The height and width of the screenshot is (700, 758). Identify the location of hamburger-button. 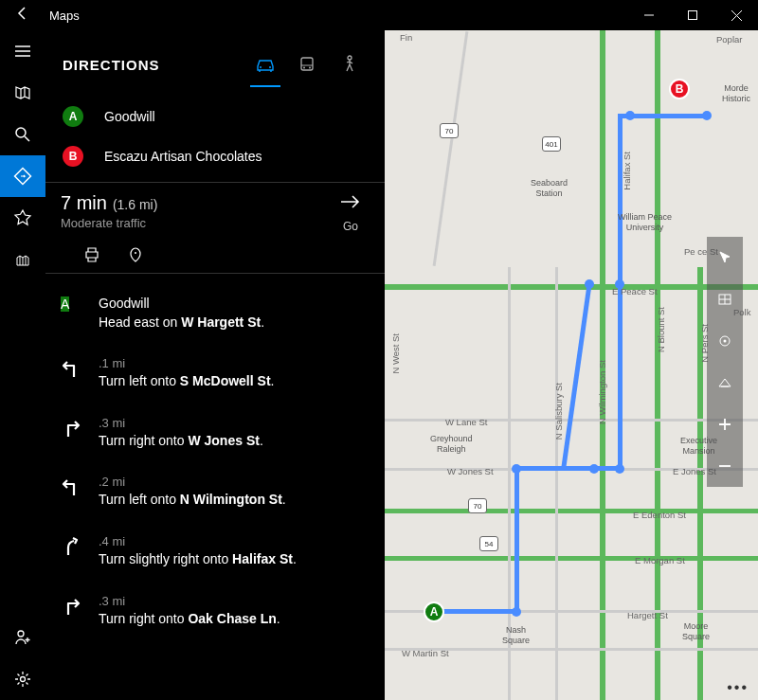
(23, 51).